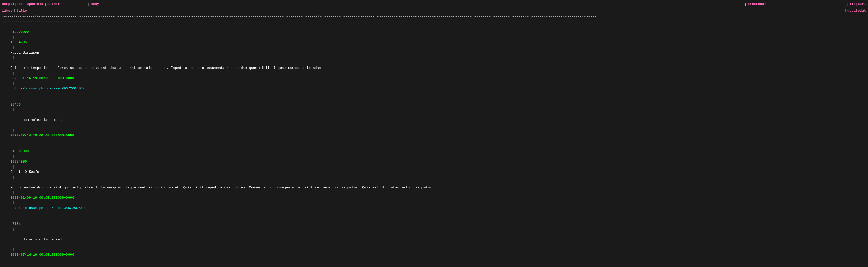 This screenshot has height=267, width=868. Describe the element at coordinates (167, 68) in the screenshot. I see `row1-body-part1: Quia quia temporibus dolores aut quo nec…` at that location.